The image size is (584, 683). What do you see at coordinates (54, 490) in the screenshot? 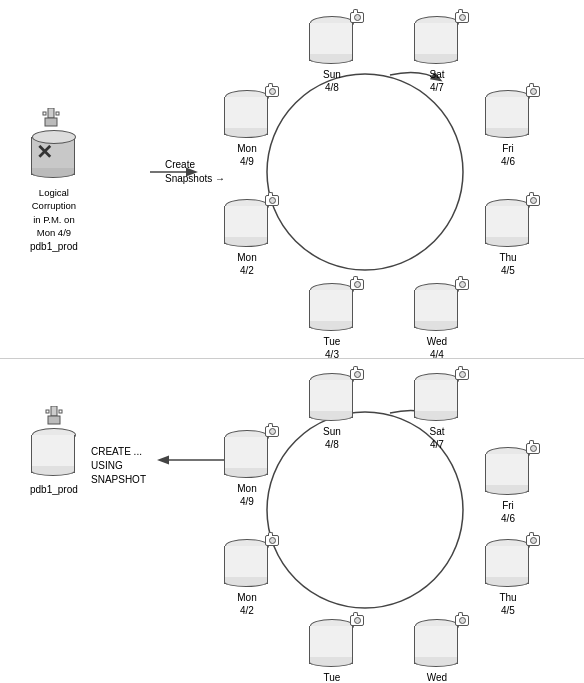
I see `db-name-2: pdb1_prod` at bounding box center [54, 490].